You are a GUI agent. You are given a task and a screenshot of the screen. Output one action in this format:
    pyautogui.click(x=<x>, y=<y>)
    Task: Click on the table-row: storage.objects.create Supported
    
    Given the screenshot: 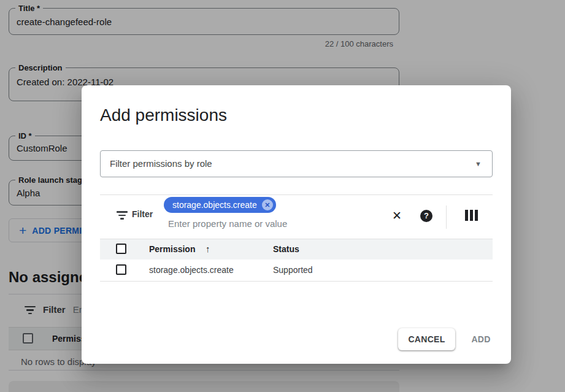 What is the action you would take?
    pyautogui.click(x=296, y=271)
    